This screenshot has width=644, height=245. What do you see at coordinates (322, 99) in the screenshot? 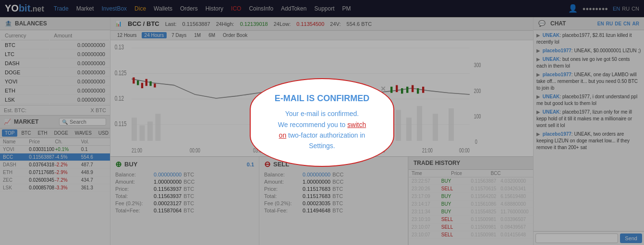
I see `modal-title: E-MAIL IS CONFIRMED` at bounding box center [322, 99].